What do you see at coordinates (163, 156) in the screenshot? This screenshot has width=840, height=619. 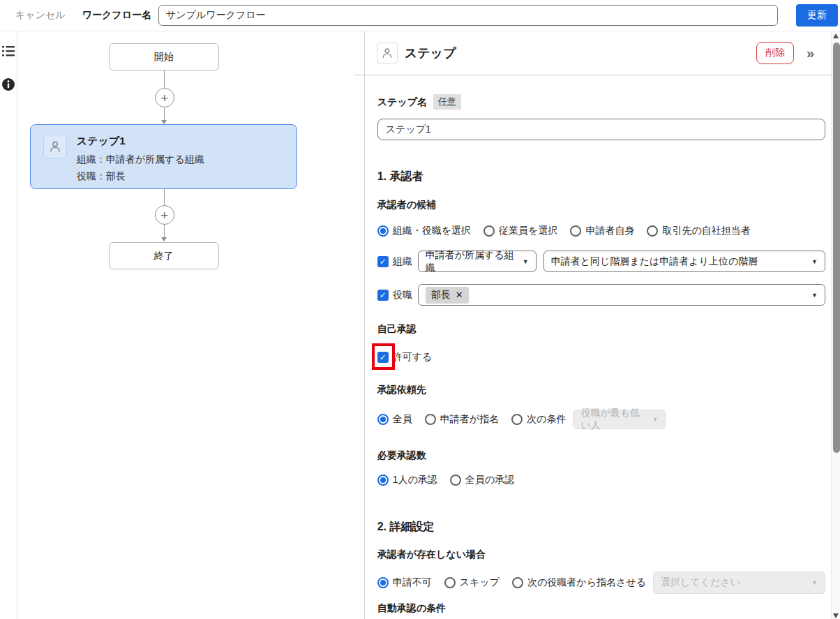 I see `step1-node-selected: ステップ1 組織：申請者が所属する組織 役職：部長` at bounding box center [163, 156].